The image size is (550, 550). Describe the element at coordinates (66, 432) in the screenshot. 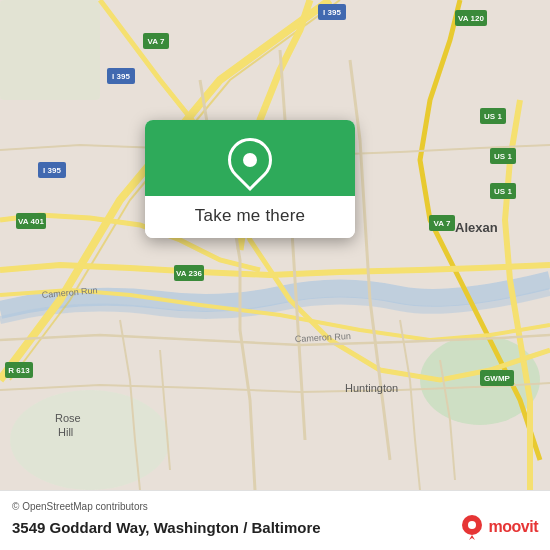

I see `svg-text: Hill` at that location.